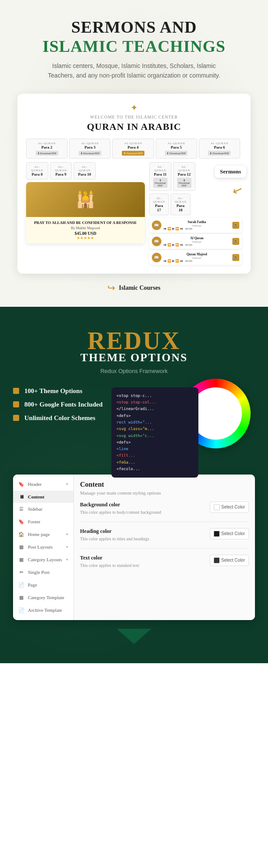 The height and width of the screenshot is (868, 268). Describe the element at coordinates (85, 171) in the screenshot. I see `quran-row-2: Al-Quran Para 8 Al-Quran Para 9 Al-Quran…` at that location.